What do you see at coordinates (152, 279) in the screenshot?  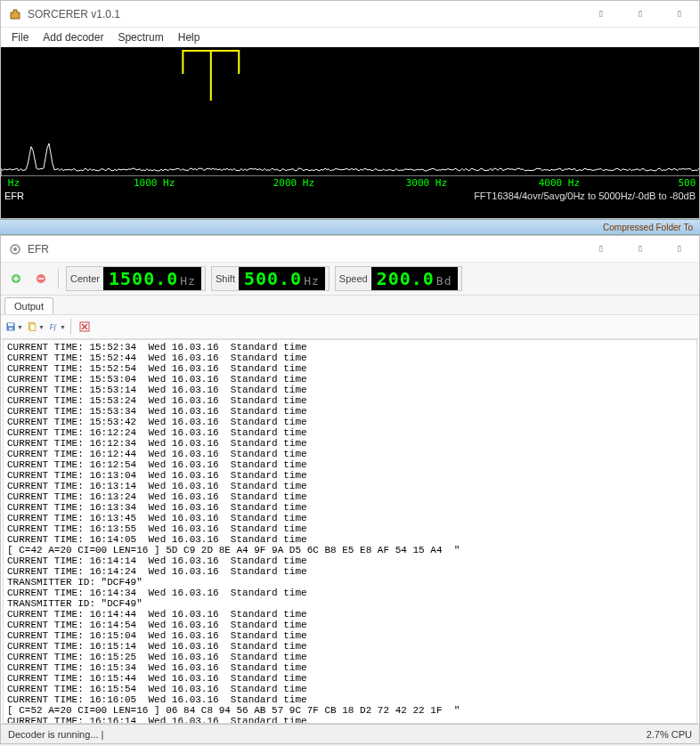 I see `center-value: 1500.0 Hz` at bounding box center [152, 279].